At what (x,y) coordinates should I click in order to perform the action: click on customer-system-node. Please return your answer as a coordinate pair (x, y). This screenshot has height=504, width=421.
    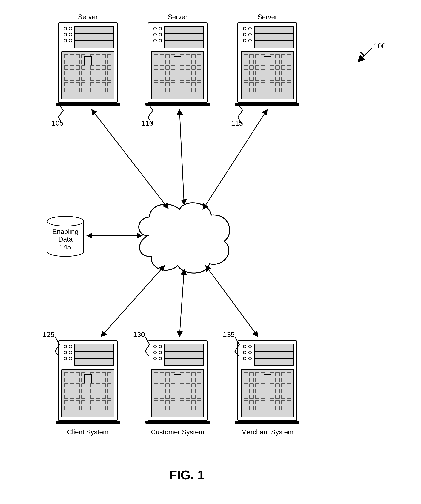
    Looking at the image, I should click on (178, 381).